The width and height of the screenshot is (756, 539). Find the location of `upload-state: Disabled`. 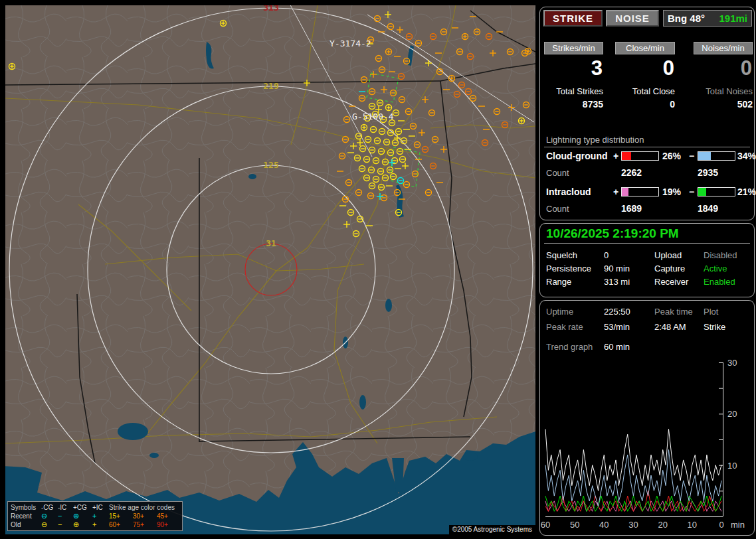

upload-state: Disabled is located at coordinates (720, 255).